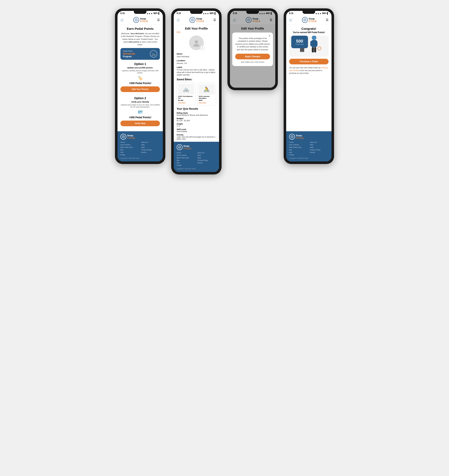 This screenshot has width=449, height=476. What do you see at coordinates (150, 147) in the screenshot?
I see `footer-link-help-1: Help` at bounding box center [150, 147].